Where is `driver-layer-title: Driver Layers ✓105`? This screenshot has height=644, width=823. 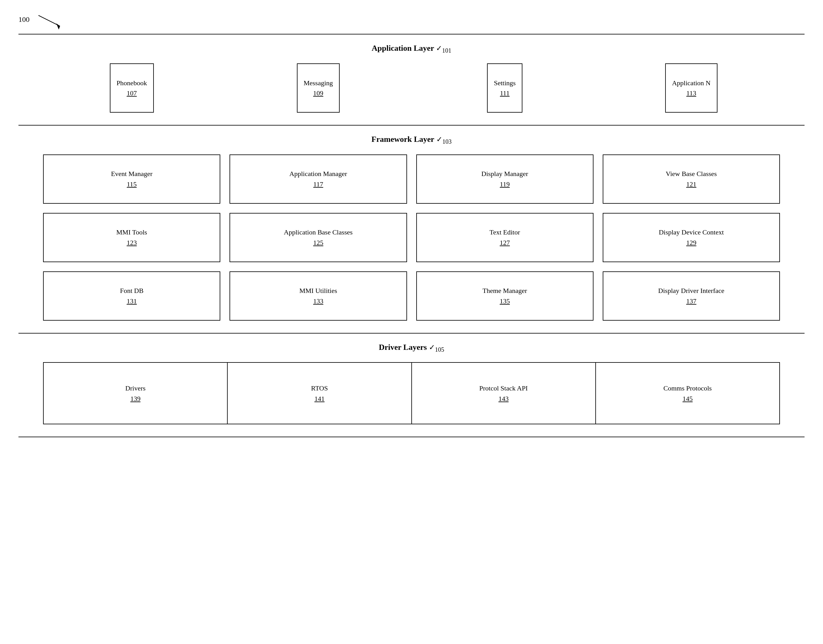 driver-layer-title: Driver Layers ✓105 is located at coordinates (412, 348).